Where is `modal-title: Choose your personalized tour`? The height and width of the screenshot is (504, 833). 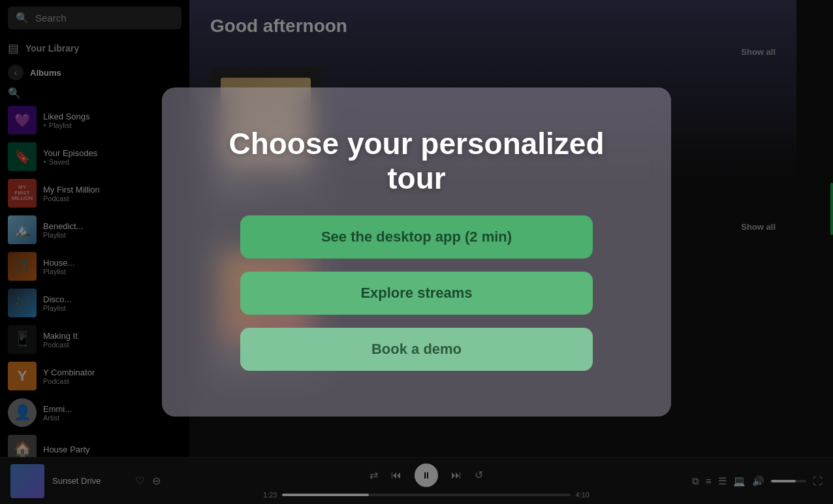 modal-title: Choose your personalized tour is located at coordinates (417, 161).